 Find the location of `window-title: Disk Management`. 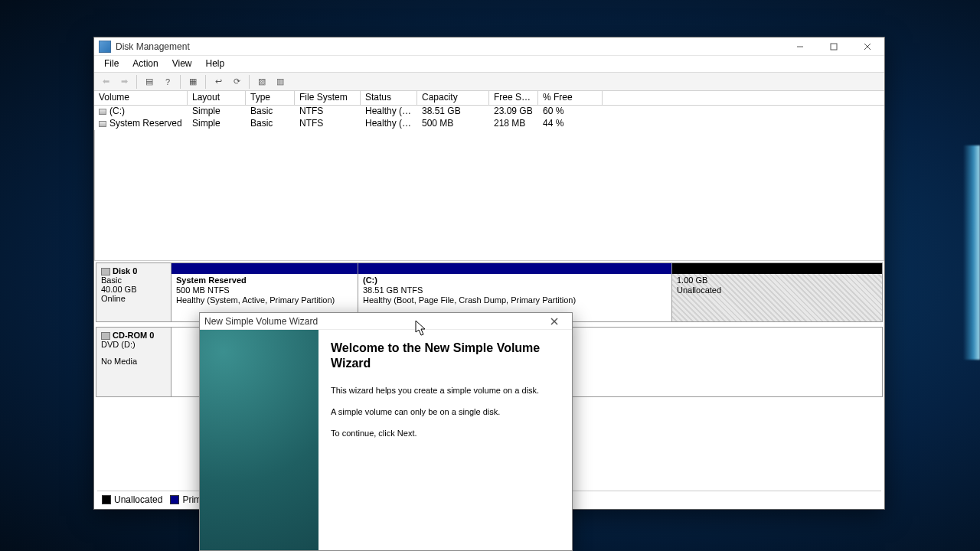

window-title: Disk Management is located at coordinates (449, 47).